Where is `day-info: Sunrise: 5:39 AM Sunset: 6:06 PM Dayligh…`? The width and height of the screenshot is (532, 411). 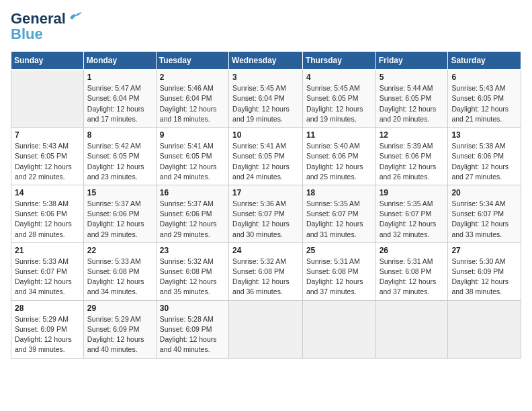 day-info: Sunrise: 5:39 AM Sunset: 6:06 PM Dayligh… is located at coordinates (412, 161).